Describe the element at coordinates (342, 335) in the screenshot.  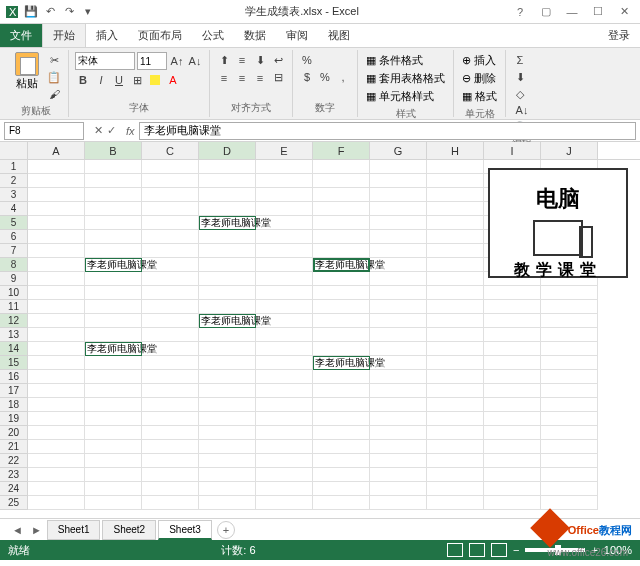
I see `cell-F13` at that location.